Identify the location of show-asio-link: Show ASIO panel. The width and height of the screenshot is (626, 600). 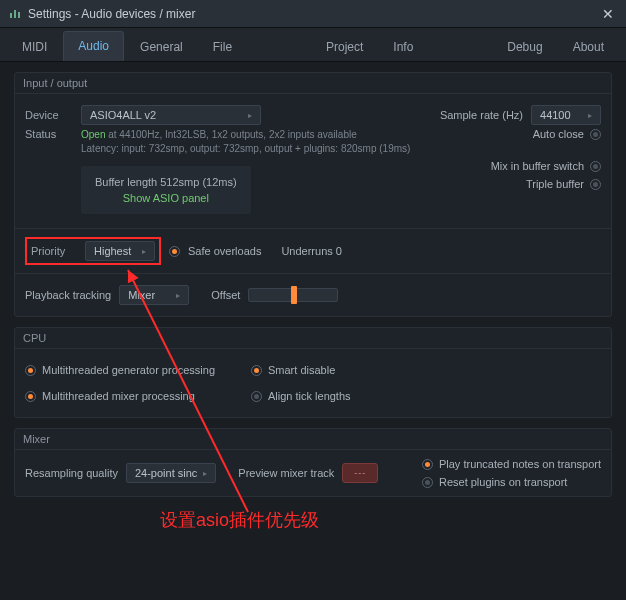
(166, 198).